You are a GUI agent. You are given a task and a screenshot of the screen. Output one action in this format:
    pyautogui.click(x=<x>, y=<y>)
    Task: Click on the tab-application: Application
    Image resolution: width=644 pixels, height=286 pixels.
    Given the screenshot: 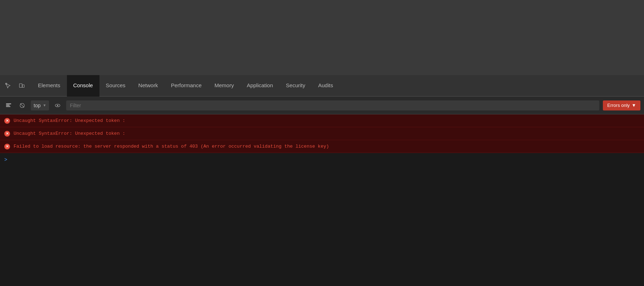 What is the action you would take?
    pyautogui.click(x=260, y=86)
    